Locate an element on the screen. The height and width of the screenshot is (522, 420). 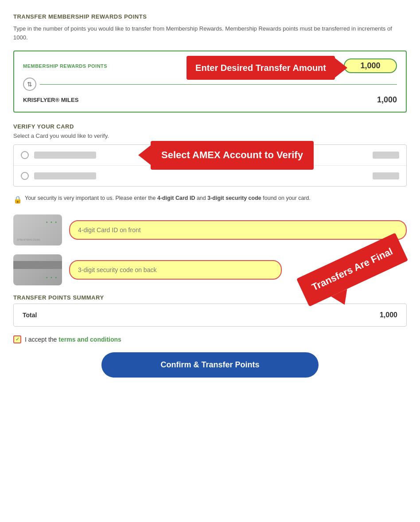
summary-table: Total 1,000 is located at coordinates (210, 315).